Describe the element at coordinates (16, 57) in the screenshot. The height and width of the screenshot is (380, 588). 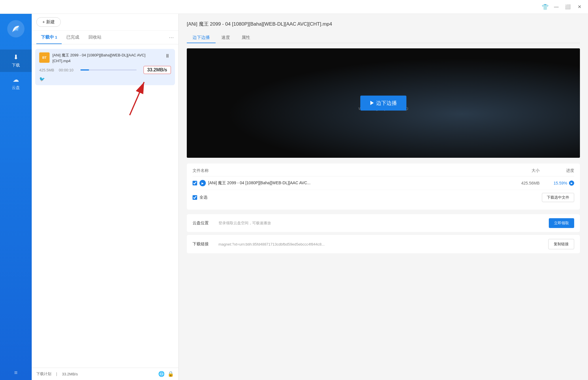
I see `download-icon: ⬇` at that location.